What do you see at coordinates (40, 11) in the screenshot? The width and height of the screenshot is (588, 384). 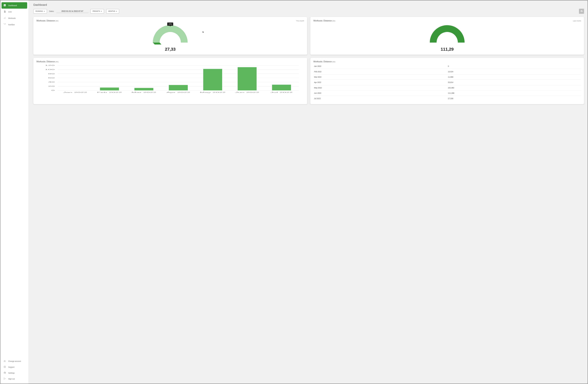 I see `activity-dropdown: RUNNING` at bounding box center [40, 11].